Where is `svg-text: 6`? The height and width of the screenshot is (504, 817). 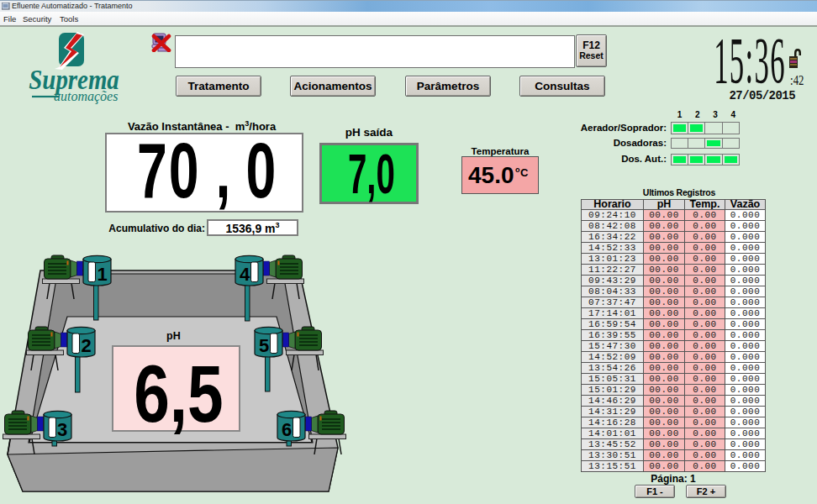
svg-text: 6 is located at coordinates (287, 430).